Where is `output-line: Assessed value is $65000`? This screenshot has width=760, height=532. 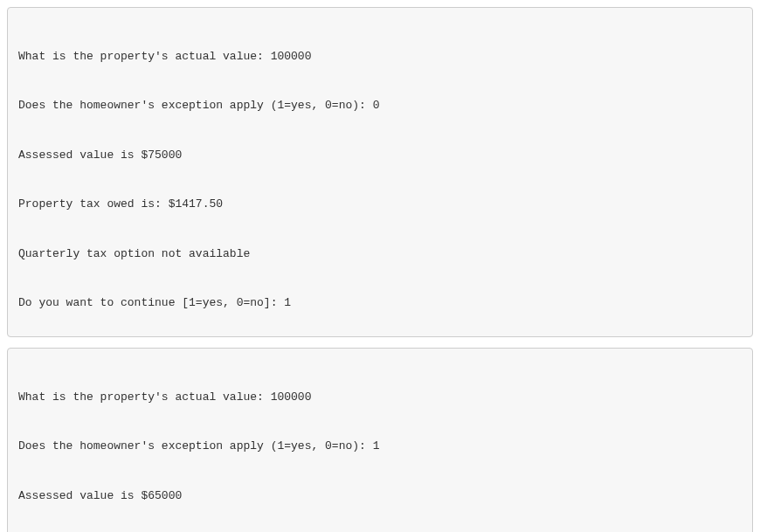
output-line: Assessed value is $65000 is located at coordinates (380, 496).